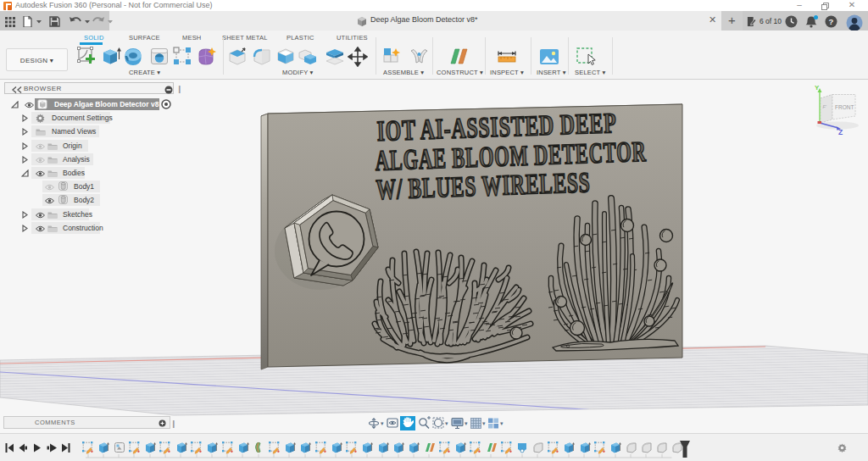 The height and width of the screenshot is (461, 868). What do you see at coordinates (817, 88) in the screenshot?
I see `svg-text: Y` at bounding box center [817, 88].